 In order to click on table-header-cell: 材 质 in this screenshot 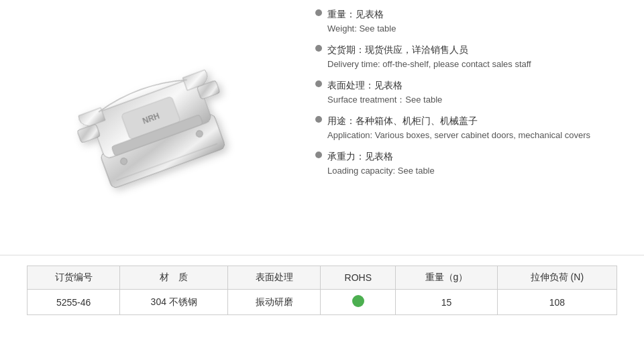, I will do `click(174, 278)`.